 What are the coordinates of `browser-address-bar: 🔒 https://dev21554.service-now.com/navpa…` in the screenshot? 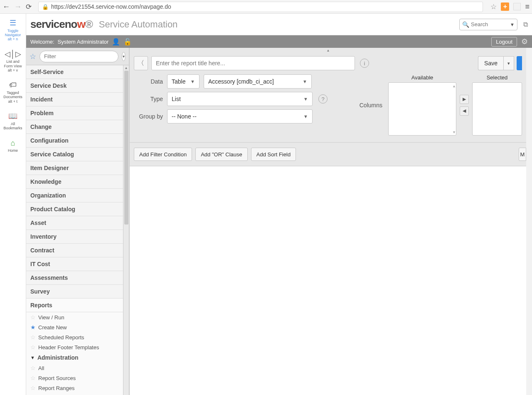 It's located at (261, 7).